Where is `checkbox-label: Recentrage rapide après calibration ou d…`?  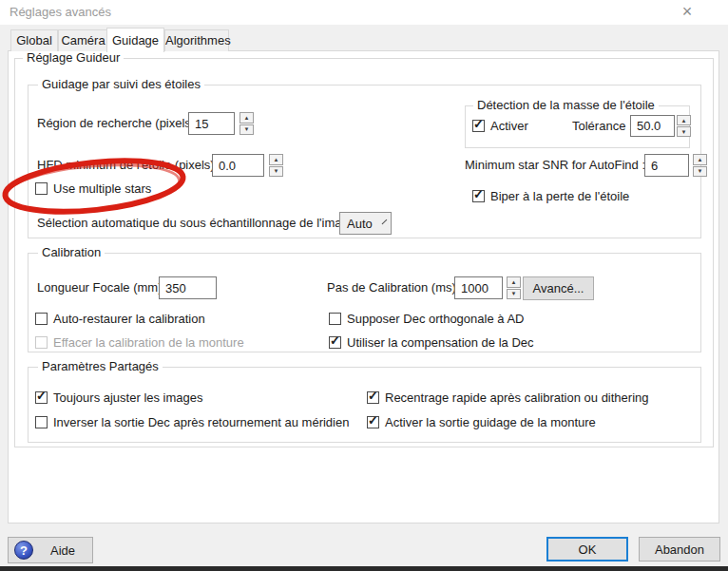
checkbox-label: Recentrage rapide après calibration ou d… is located at coordinates (517, 397).